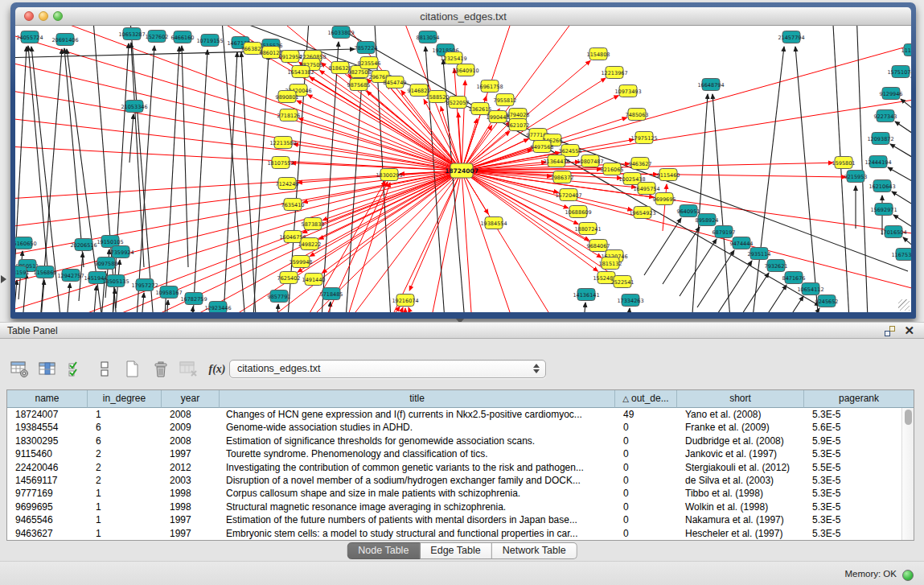 The image size is (924, 585). I want to click on table-cell: Tourette syndrome. Phenomenology and cla…, so click(417, 454).